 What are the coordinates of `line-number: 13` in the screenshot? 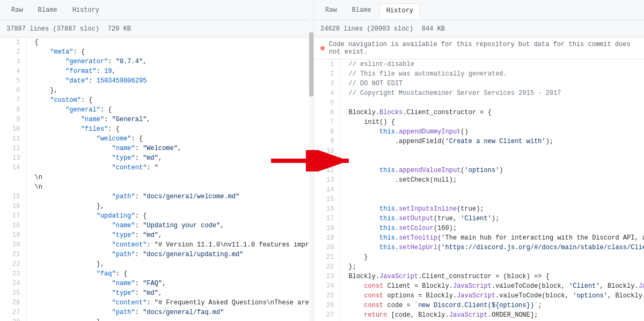 It's located at (327, 180).